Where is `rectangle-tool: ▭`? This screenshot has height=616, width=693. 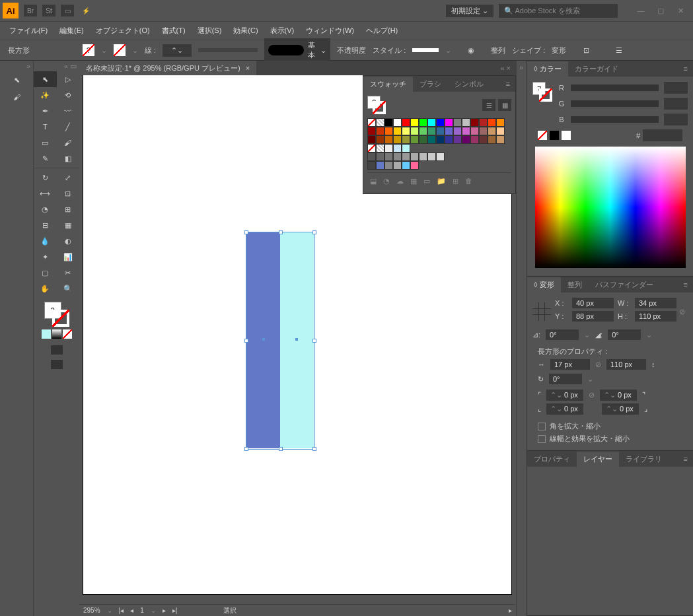
rectangle-tool: ▭ is located at coordinates (45, 143).